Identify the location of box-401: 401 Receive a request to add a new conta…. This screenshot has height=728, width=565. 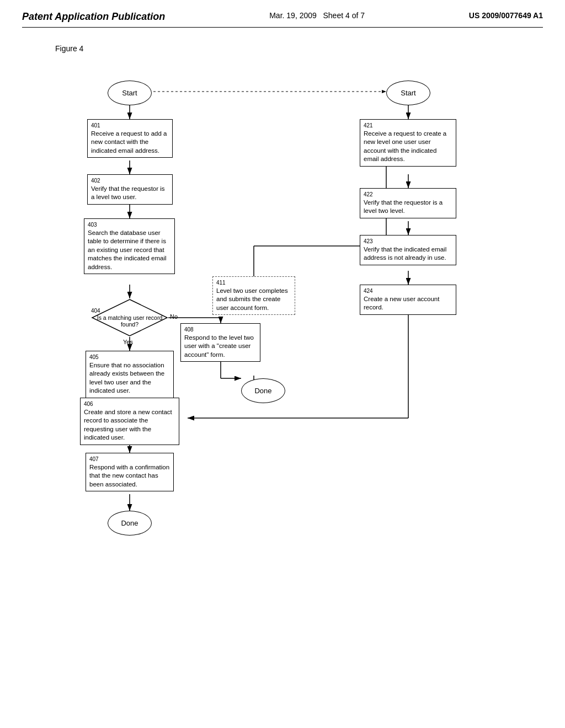
(130, 138).